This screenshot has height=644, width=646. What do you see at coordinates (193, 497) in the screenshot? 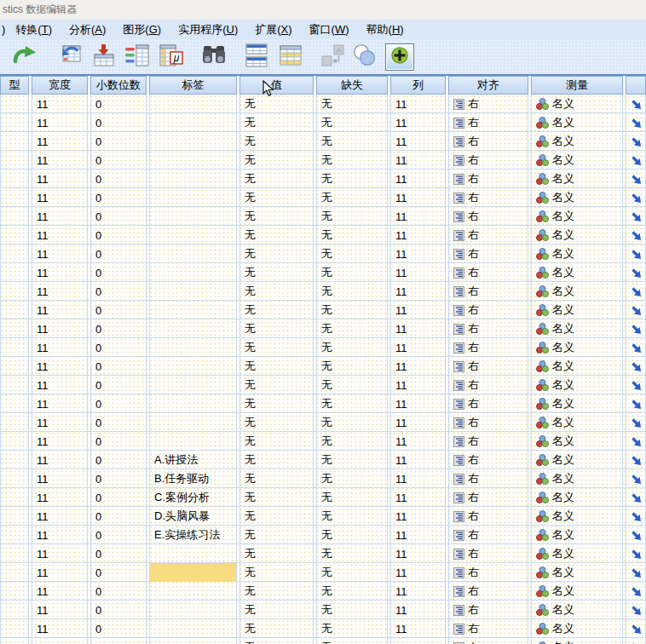
I see `cell-label: C.案例分析` at bounding box center [193, 497].